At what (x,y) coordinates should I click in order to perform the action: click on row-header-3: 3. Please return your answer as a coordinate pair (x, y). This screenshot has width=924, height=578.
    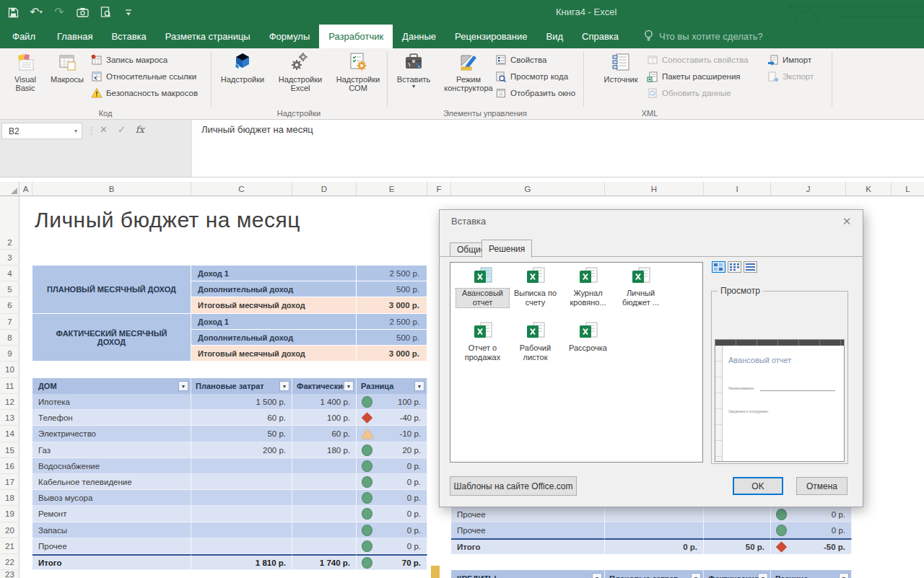
    Looking at the image, I should click on (10, 258).